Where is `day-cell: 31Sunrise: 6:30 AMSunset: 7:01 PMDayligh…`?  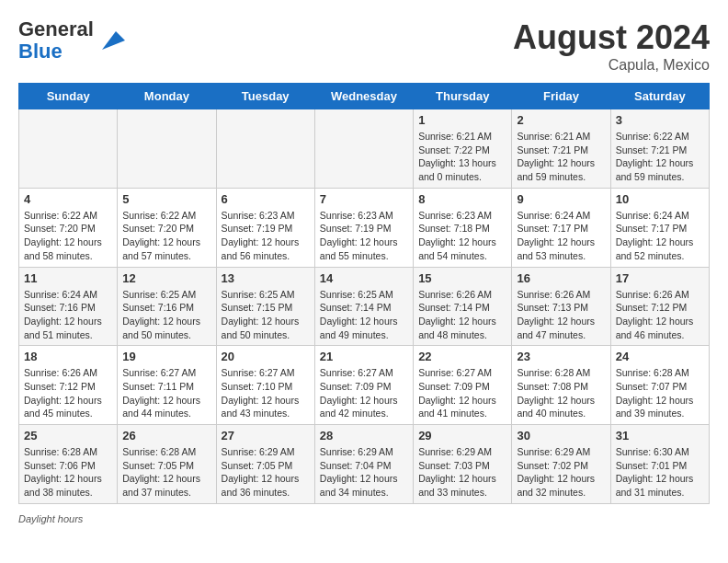 day-cell: 31Sunrise: 6:30 AMSunset: 7:01 PMDayligh… is located at coordinates (660, 465).